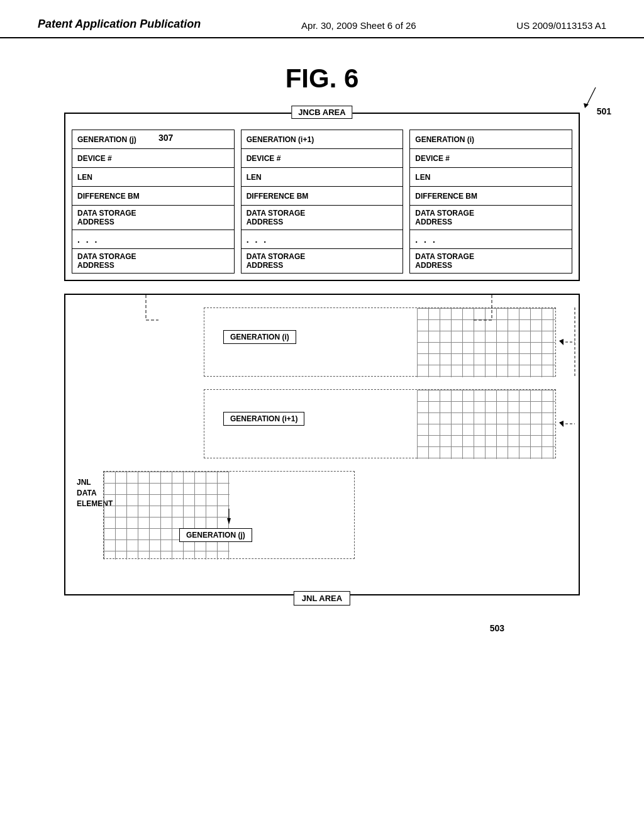 Image resolution: width=644 pixels, height=830 pixels. I want to click on jncb-col2-cell-7: DATA STORAGEADDRESS, so click(322, 261).